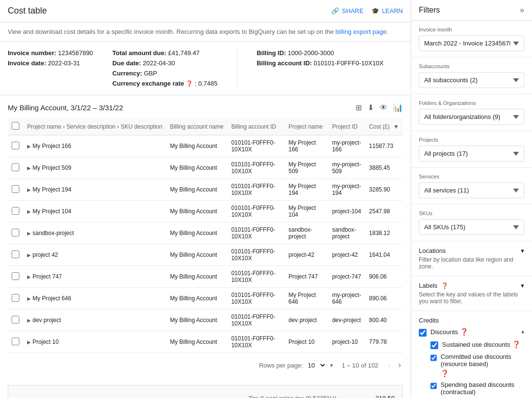 This screenshot has height=398, width=532. Describe the element at coordinates (472, 294) in the screenshot. I see `labels-filter: Labels ❓ Select the key and values of th…` at that location.